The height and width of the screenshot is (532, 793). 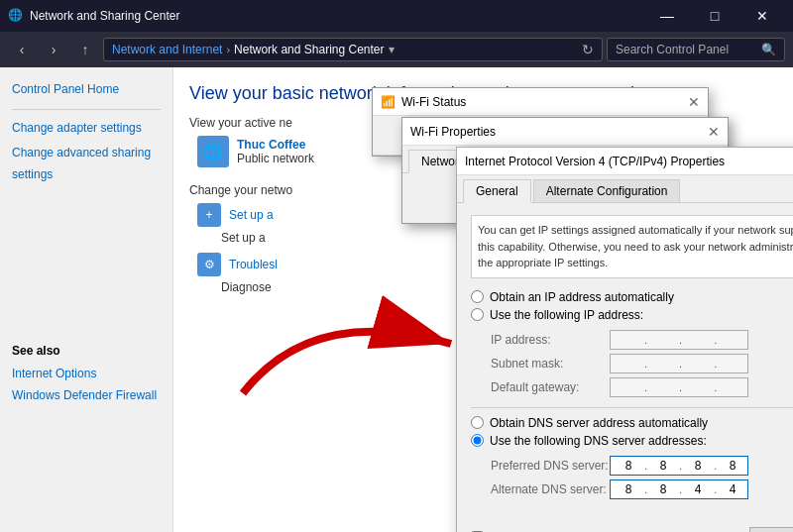 What do you see at coordinates (86, 90) in the screenshot?
I see `sidebar-control-panel-home: Control Panel Home` at bounding box center [86, 90].